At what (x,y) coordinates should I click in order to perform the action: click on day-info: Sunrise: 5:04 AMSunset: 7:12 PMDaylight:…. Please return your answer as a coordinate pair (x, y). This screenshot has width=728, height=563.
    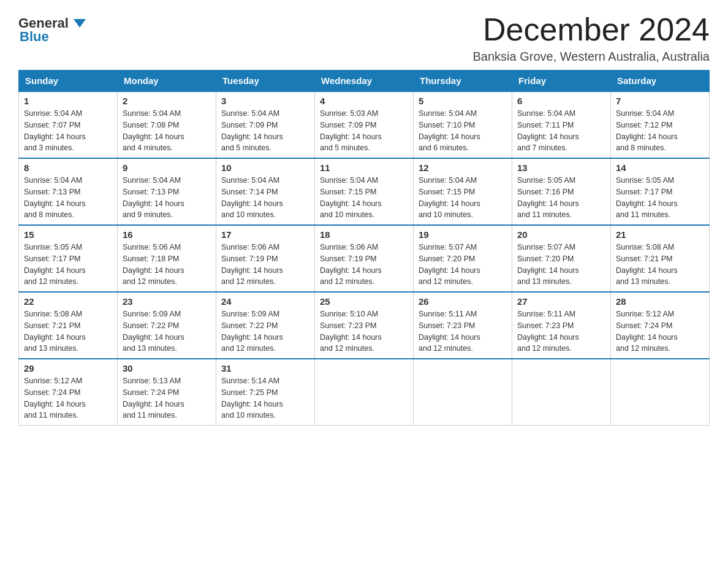
    Looking at the image, I should click on (647, 131).